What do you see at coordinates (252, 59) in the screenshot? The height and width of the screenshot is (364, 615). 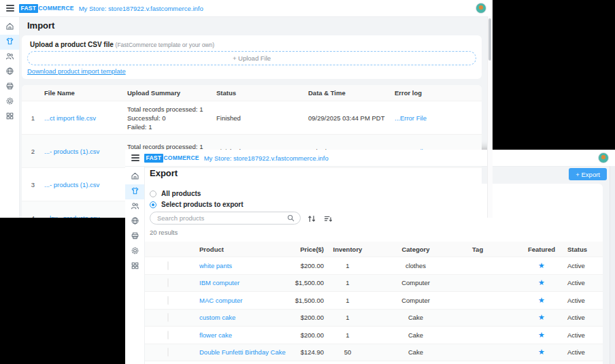 I see `upload-file-button: + Upload File` at bounding box center [252, 59].